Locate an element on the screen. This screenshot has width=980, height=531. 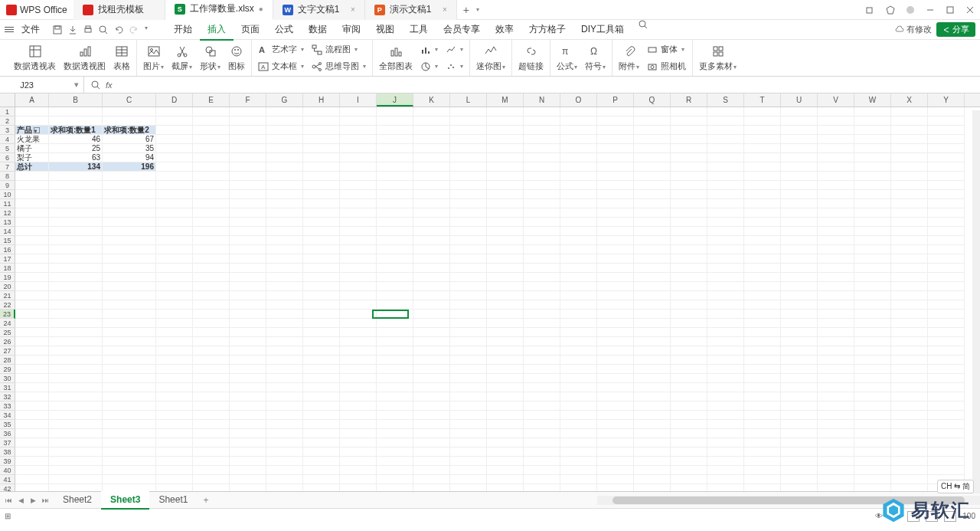
sheet-tab: Sheet3 is located at coordinates (126, 500).